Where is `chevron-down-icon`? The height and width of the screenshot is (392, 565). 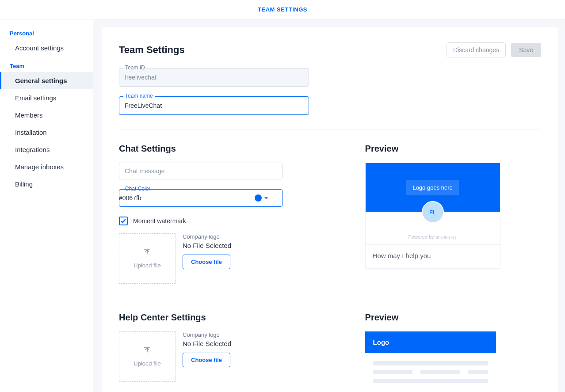 chevron-down-icon is located at coordinates (266, 198).